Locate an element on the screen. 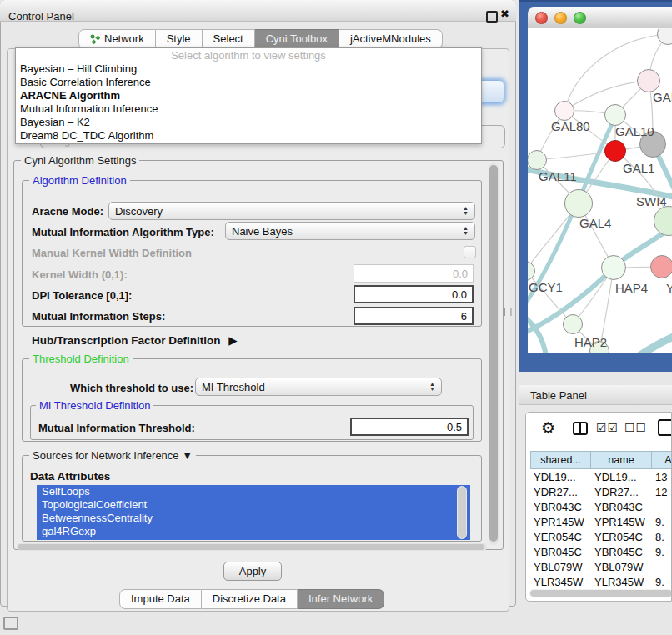  algorithm-option: Mutual Information Inference is located at coordinates (248, 109).